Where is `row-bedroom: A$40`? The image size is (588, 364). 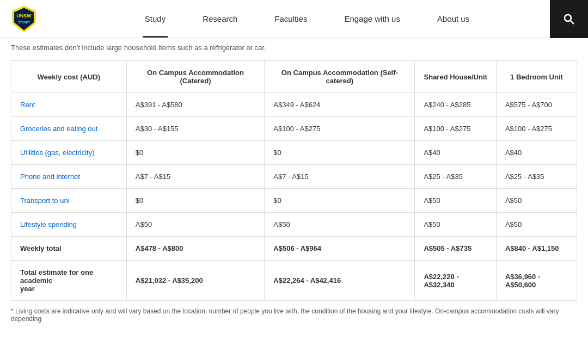
row-bedroom: A$40 is located at coordinates (536, 153).